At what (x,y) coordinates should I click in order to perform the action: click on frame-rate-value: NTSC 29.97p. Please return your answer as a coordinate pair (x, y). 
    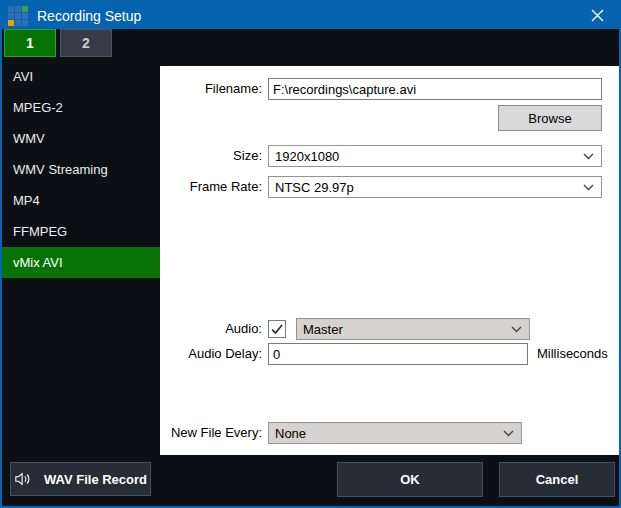
    Looking at the image, I should click on (314, 188).